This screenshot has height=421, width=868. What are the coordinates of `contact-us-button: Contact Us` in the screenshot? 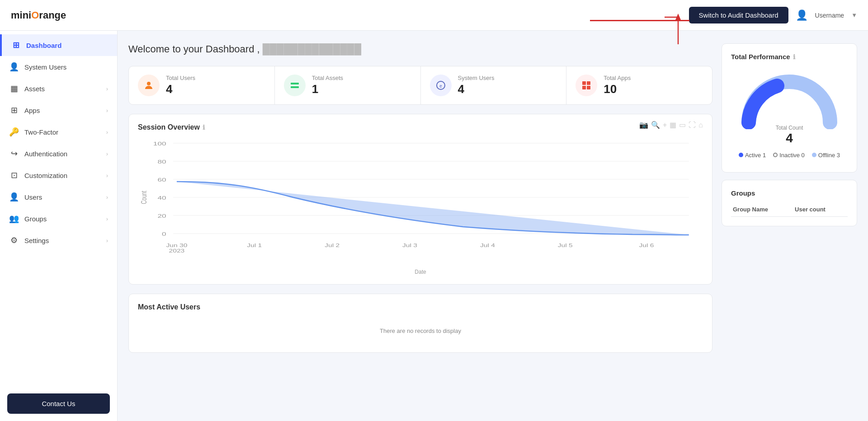 It's located at (59, 404).